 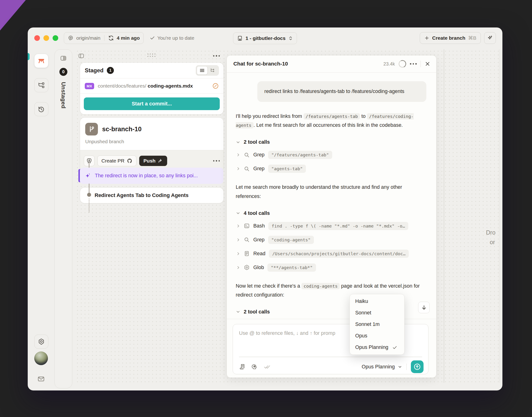 I want to click on unstaged-panel-collapsed: 0 Unstaged, so click(x=63, y=219).